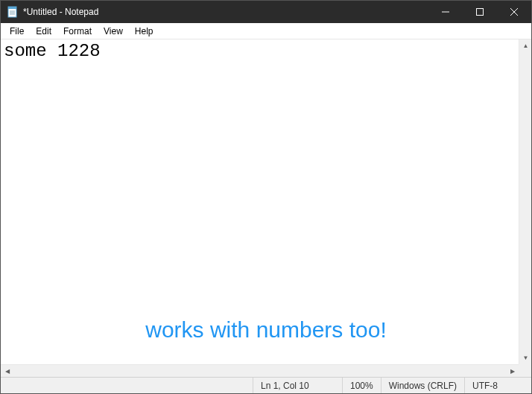 This screenshot has height=394, width=532. I want to click on menu-format: Format, so click(77, 31).